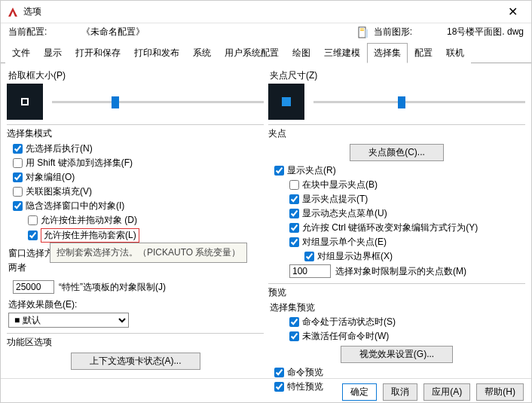  What do you see at coordinates (396, 227) in the screenshot?
I see `chk-ctrl-cycle: 允许按 Ctrl 键循环改变对象编辑方式行为(Y)` at bounding box center [396, 227].